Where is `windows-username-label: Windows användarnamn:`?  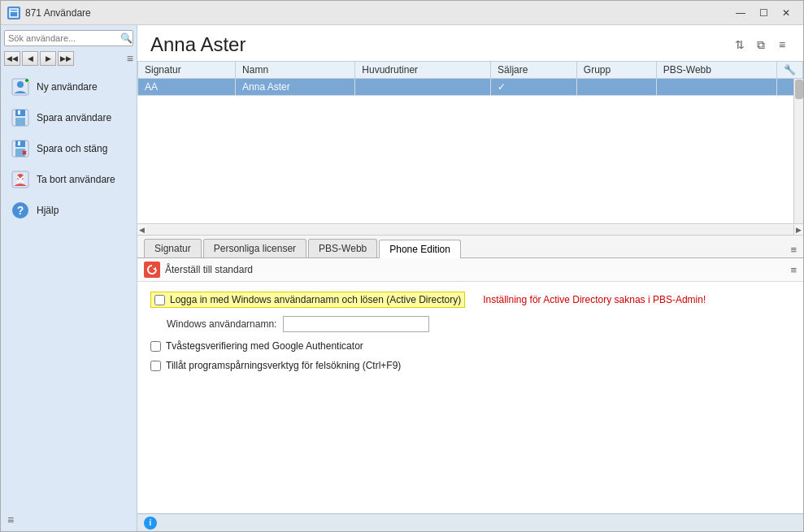 windows-username-label: Windows användarnamn: is located at coordinates (221, 324).